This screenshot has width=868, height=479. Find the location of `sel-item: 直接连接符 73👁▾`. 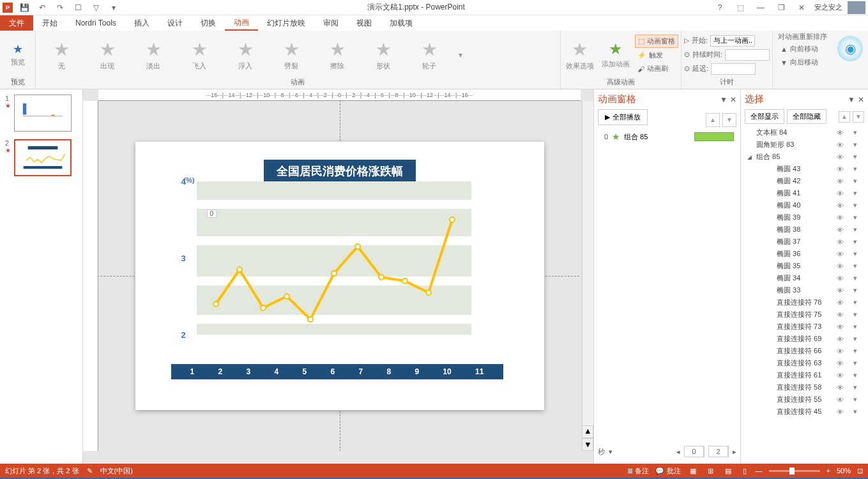

sel-item: 直接连接符 73👁▾ is located at coordinates (805, 327).